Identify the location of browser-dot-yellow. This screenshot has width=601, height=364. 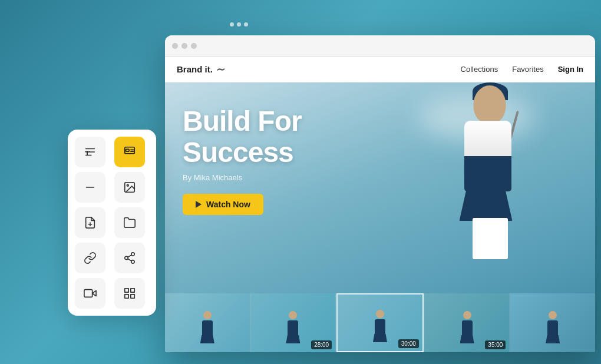
(184, 46).